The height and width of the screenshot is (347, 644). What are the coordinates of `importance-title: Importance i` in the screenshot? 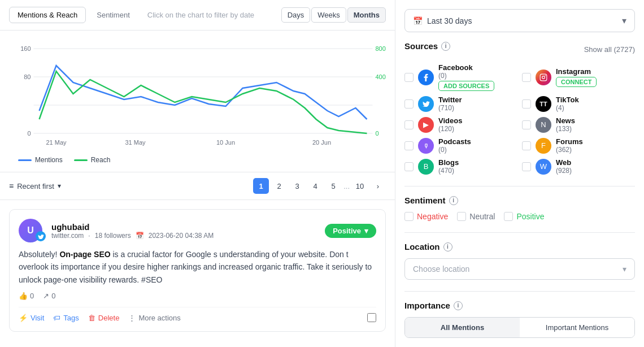 It's located at (520, 305).